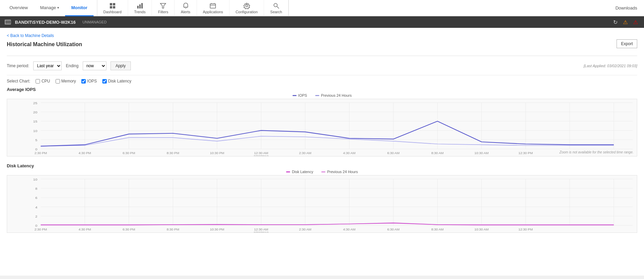  Describe the element at coordinates (72, 66) in the screenshot. I see `ending-label: Ending` at that location.